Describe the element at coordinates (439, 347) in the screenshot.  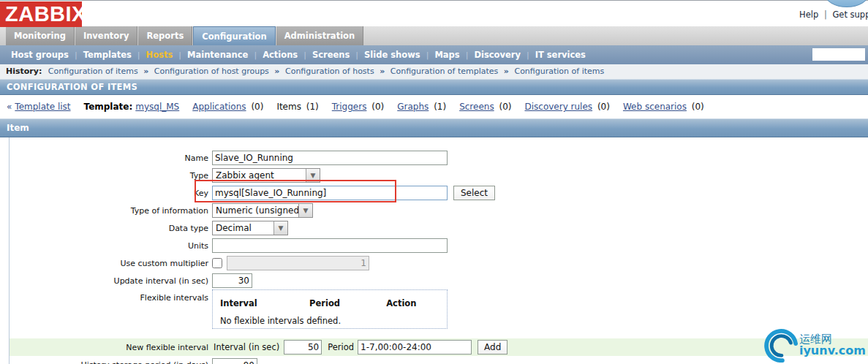
I see `new-flexible-interval-row: New flexible interval Interval (in sec) …` at that location.